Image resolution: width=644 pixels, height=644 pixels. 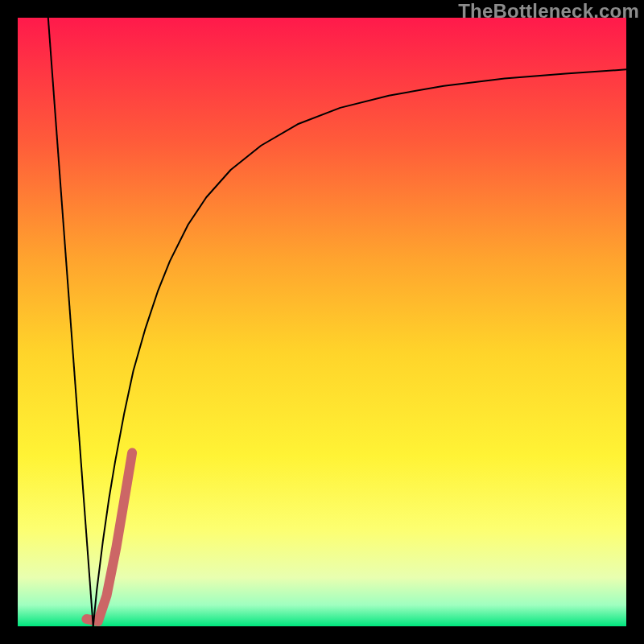 I want to click on left-branch-line, so click(x=71, y=322).